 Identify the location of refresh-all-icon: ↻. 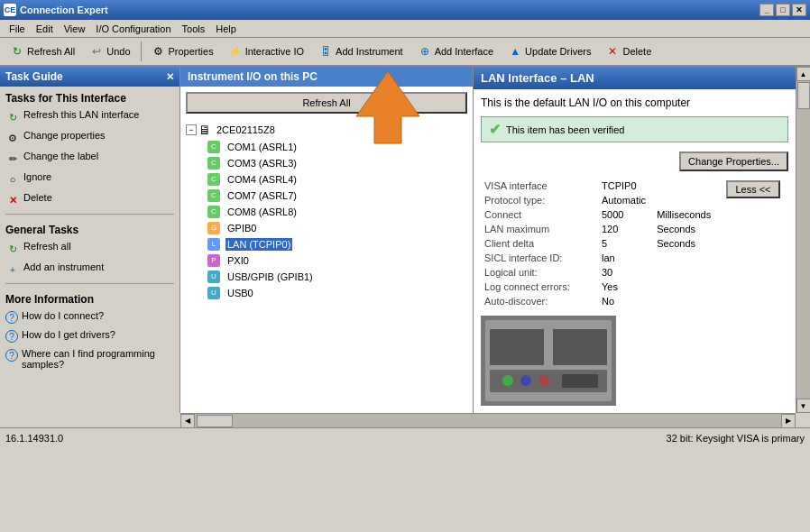
(17, 51).